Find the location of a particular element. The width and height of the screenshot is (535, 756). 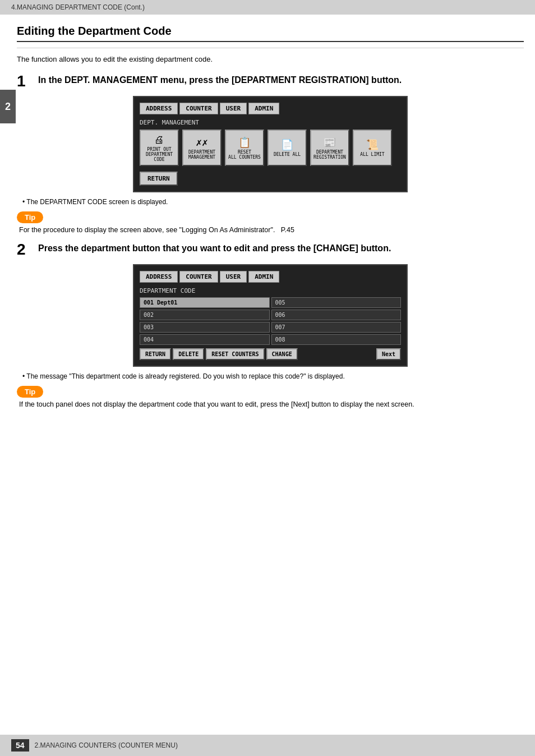

chapter-tab: 2 is located at coordinates (8, 107).